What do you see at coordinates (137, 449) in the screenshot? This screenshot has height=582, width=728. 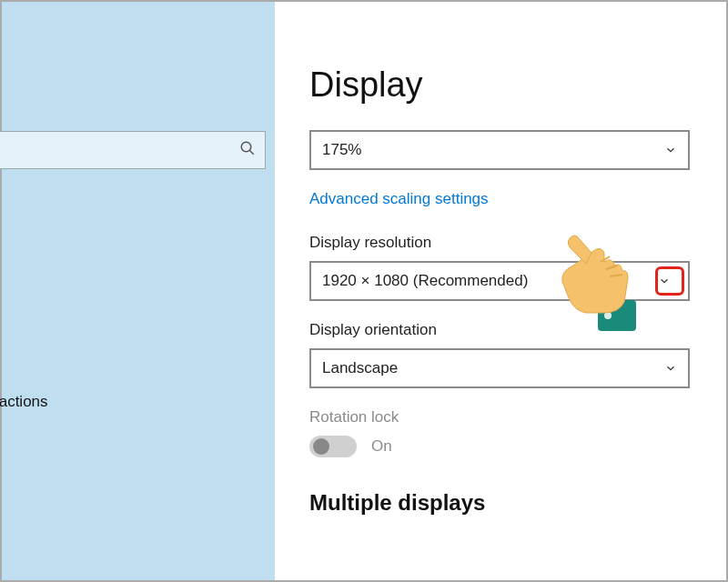 I see `sidebar-item-assist: ssist` at bounding box center [137, 449].